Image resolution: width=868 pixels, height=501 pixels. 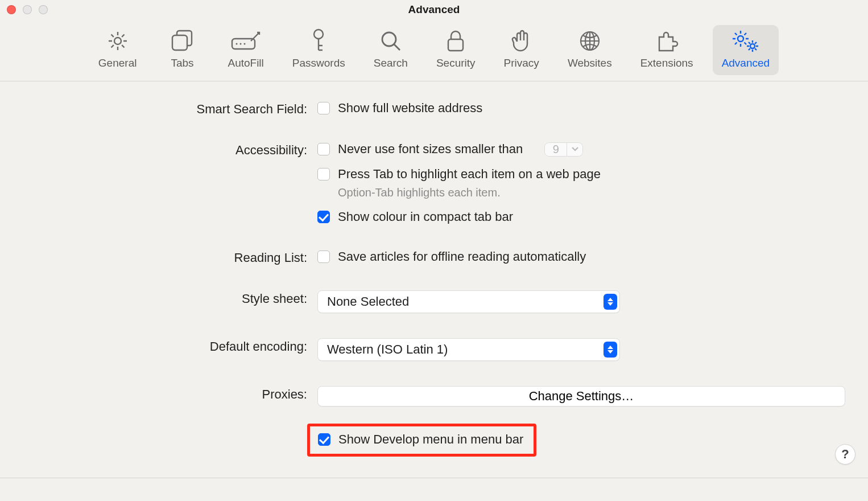 I want to click on checkbox-label: Press Tab to highlight each item on a we…, so click(x=469, y=174).